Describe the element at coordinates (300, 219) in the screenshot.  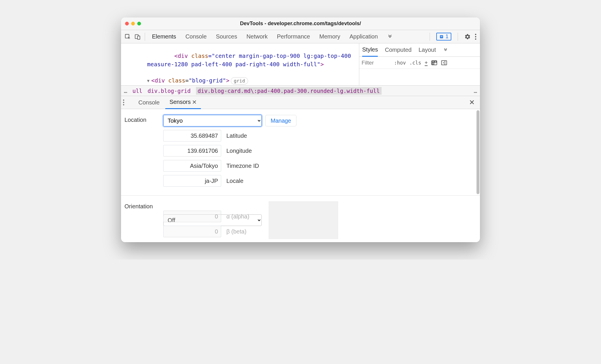
I see `orientation-section: Orientation Off α (alpha) β (beta)` at that location.